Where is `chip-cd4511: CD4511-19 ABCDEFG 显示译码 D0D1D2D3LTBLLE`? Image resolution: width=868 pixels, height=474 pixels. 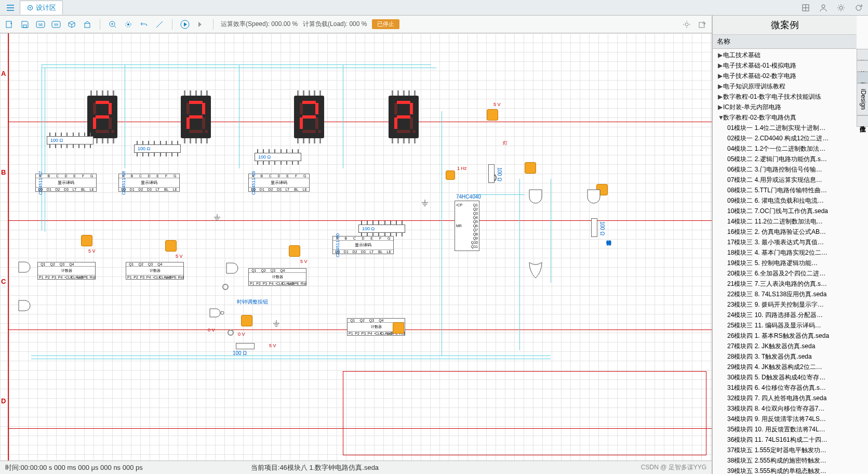 chip-cd4511: CD4511-19 ABCDEFG 显示译码 D0D1D2D3LTBLLE is located at coordinates (279, 183).